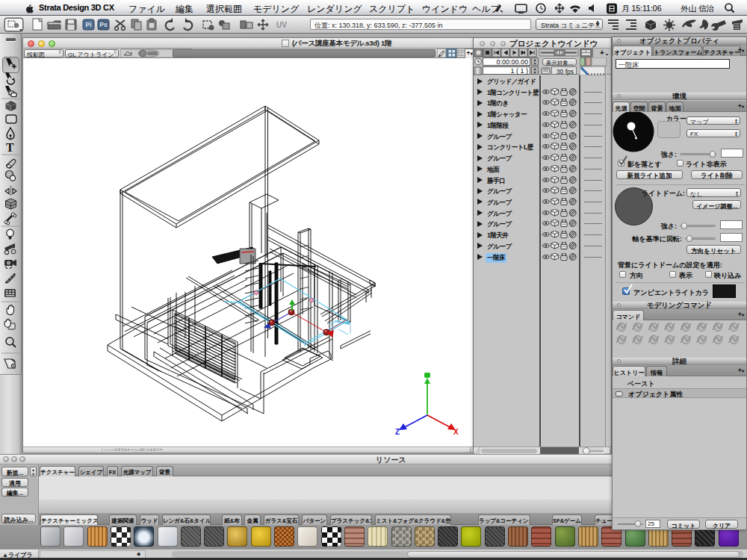 The width and height of the screenshot is (747, 560). I want to click on svg-text: X, so click(456, 432).